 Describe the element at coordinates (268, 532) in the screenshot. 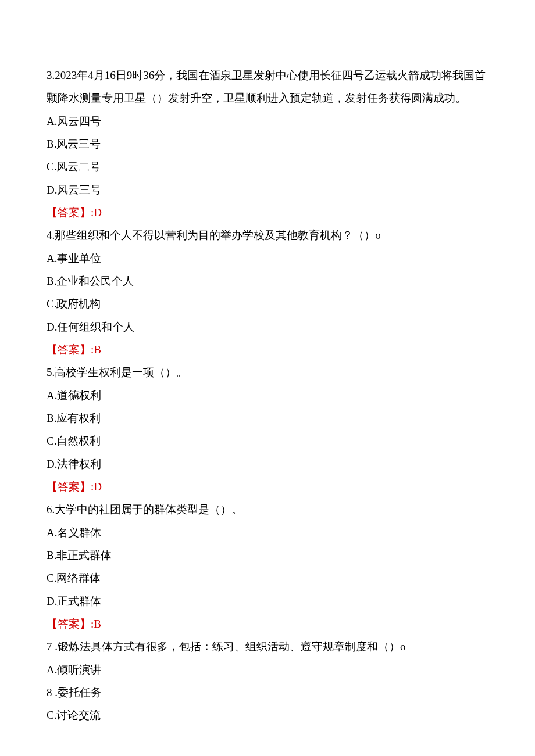

I see `option: A.名义群体` at that location.